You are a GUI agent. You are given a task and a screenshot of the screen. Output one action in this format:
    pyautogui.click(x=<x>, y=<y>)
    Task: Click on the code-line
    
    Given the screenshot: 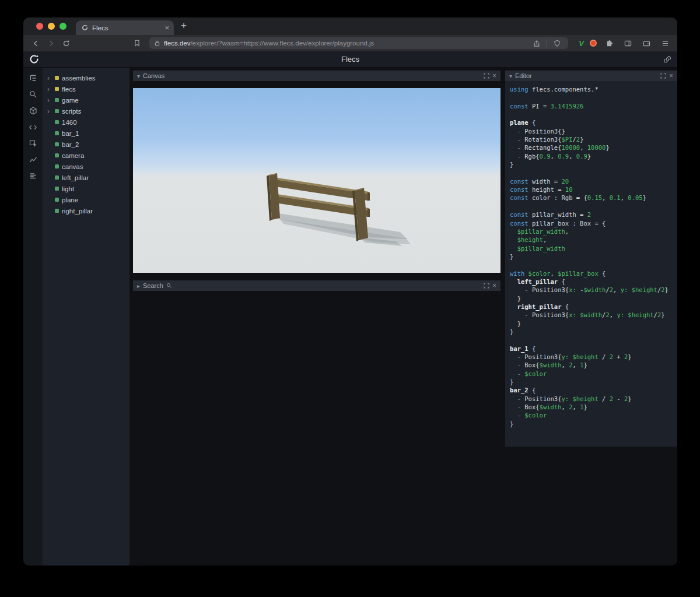 What is the action you would take?
    pyautogui.click(x=592, y=173)
    